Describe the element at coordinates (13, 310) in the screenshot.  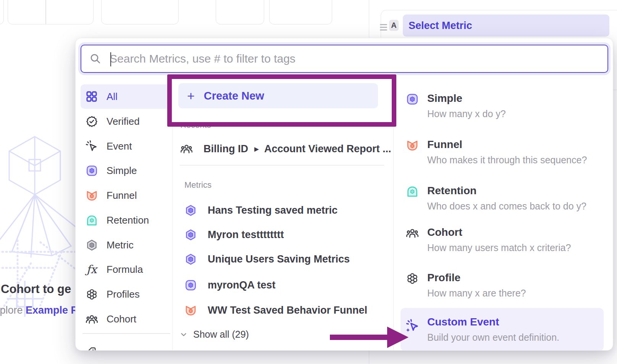
I see `explore-prefix: xplore` at that location.